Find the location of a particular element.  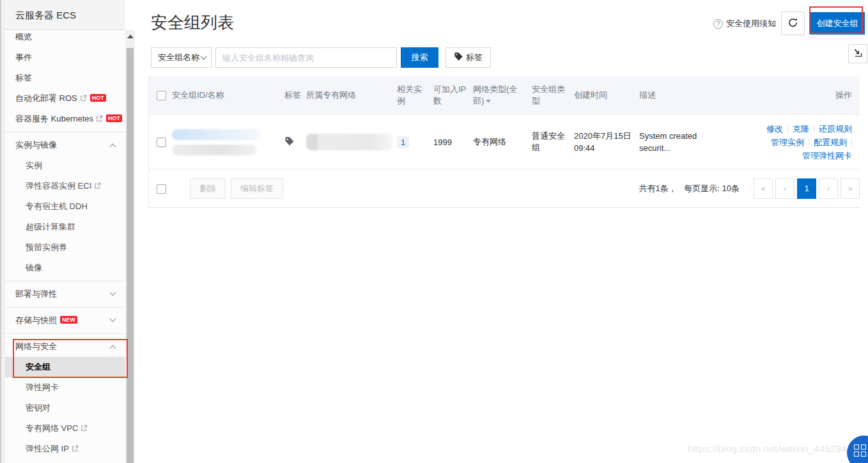

column-header-sg-type: 安全组类型 is located at coordinates (553, 95).